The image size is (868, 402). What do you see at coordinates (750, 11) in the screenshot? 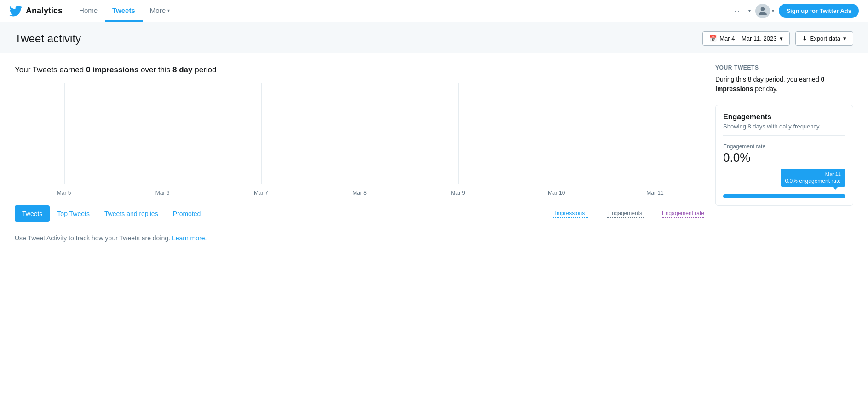
I see `chevron-down-icon-2: ▾` at bounding box center [750, 11].